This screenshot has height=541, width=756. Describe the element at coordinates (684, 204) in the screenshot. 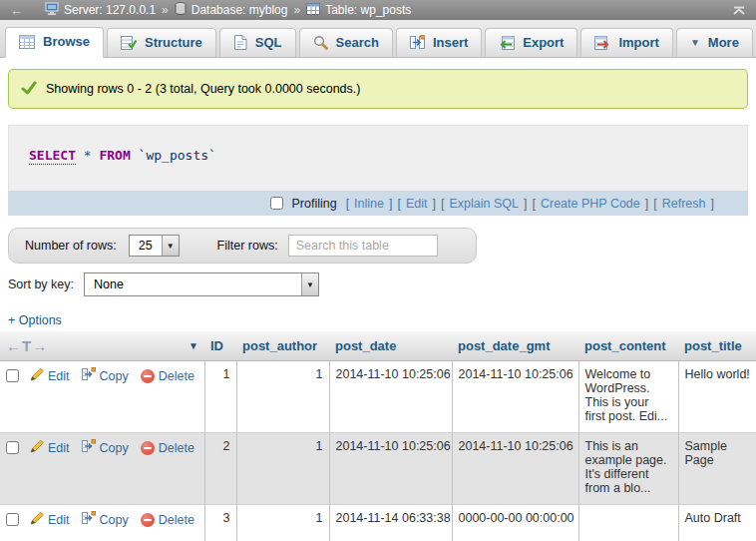

I see `sql-refresh-link: Refresh` at that location.